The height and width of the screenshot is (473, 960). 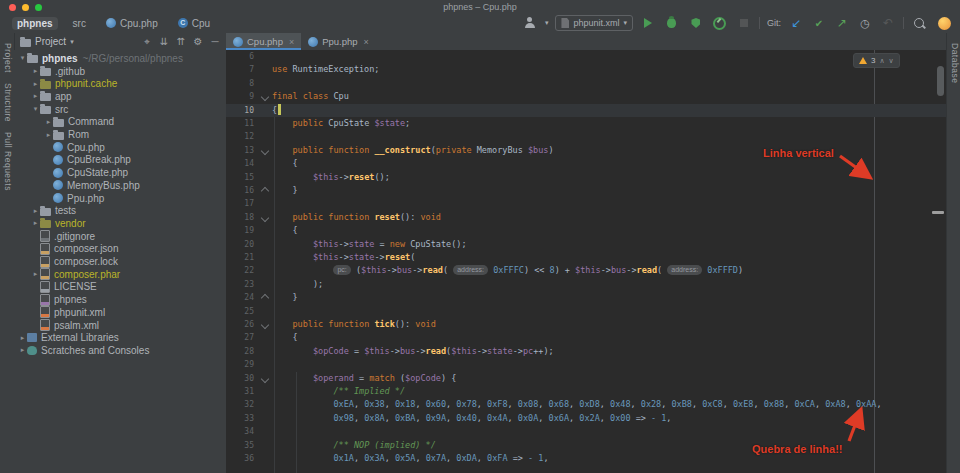 What do you see at coordinates (80, 24) in the screenshot?
I see `breadcrumb-item-src: src` at bounding box center [80, 24].